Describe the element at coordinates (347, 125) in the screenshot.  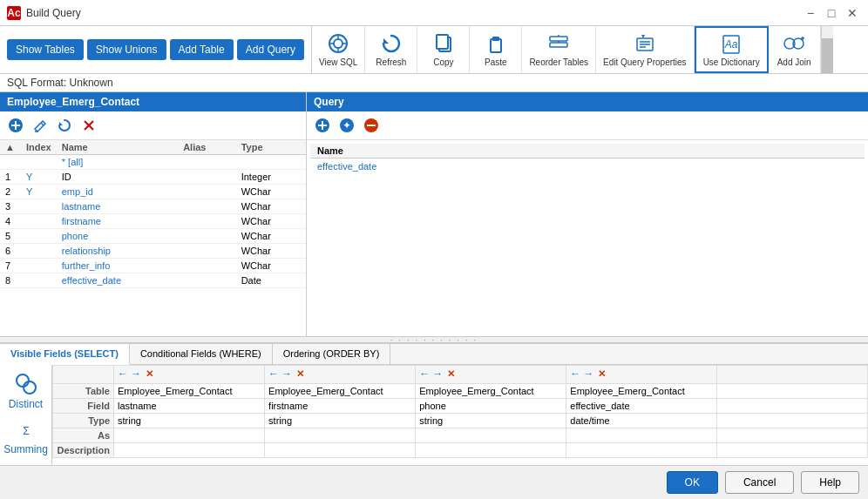
I see `query-star-button: ✦` at that location.